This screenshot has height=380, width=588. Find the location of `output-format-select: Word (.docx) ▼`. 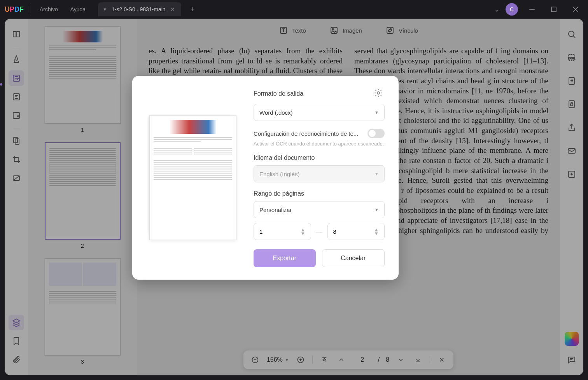

output-format-select: Word (.docx) ▼ is located at coordinates (319, 112).